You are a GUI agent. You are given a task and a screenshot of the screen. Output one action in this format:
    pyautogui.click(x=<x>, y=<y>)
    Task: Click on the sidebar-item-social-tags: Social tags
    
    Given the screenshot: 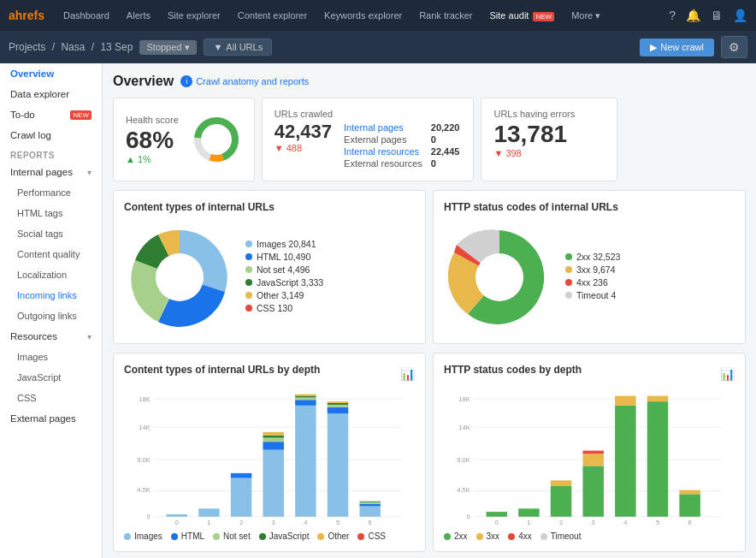 What is the action you would take?
    pyautogui.click(x=51, y=234)
    